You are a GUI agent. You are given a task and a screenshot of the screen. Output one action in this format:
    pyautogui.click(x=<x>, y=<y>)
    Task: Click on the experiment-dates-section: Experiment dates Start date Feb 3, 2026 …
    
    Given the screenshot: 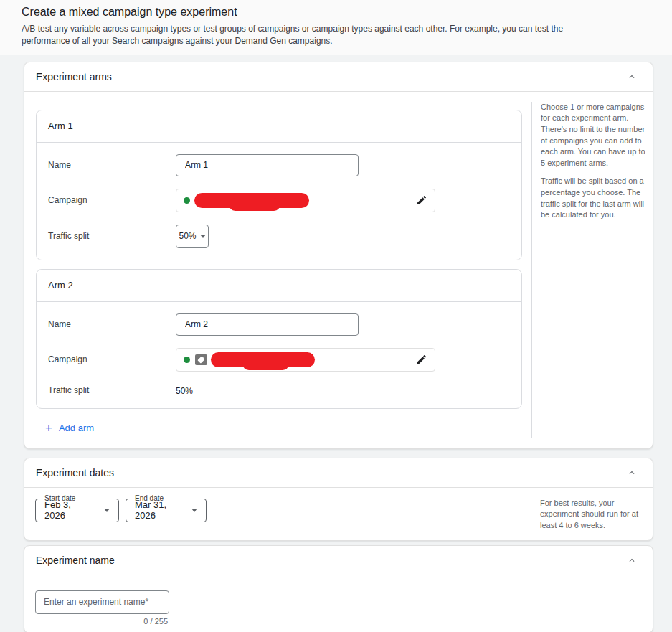 What is the action you would take?
    pyautogui.click(x=339, y=499)
    